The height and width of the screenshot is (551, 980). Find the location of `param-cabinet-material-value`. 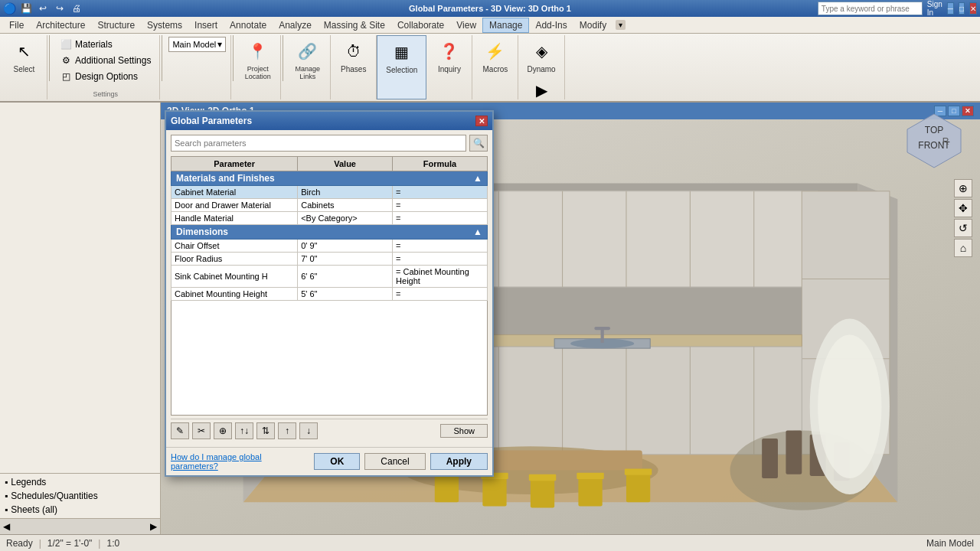

param-cabinet-material-value is located at coordinates (345, 193).